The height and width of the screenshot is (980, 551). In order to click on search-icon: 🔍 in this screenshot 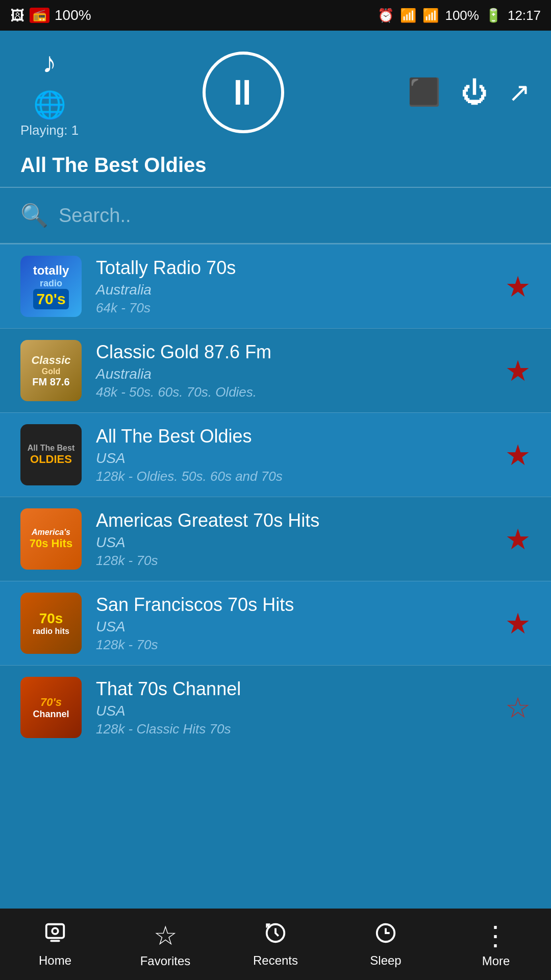, I will do `click(35, 215)`.